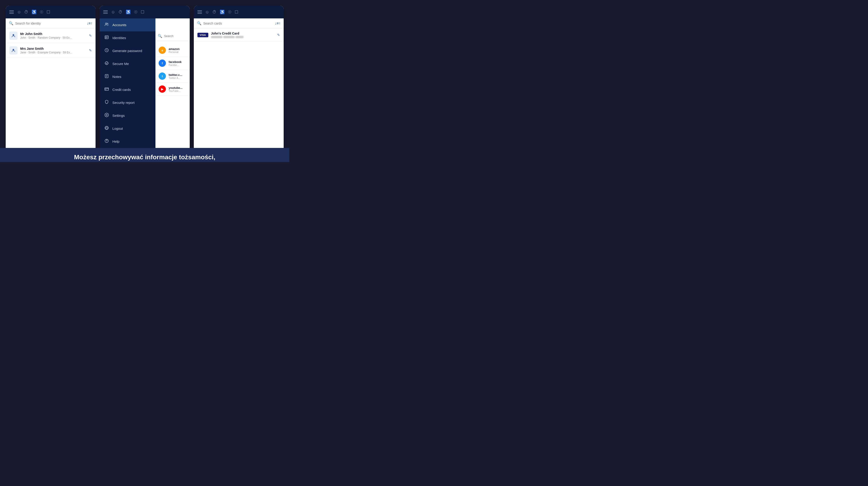  I want to click on twitter-logo: t, so click(162, 76).